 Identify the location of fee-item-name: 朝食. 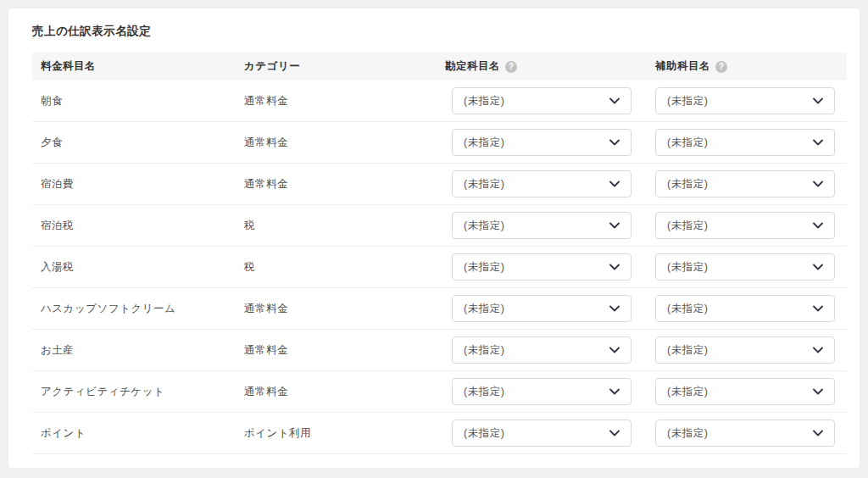
(133, 102).